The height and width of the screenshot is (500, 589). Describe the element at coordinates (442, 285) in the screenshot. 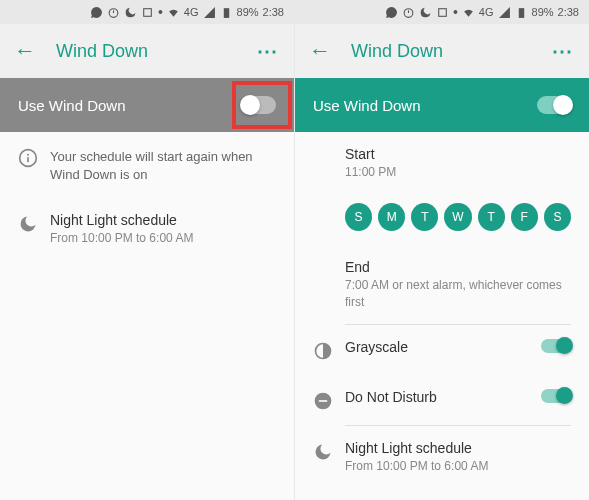

I see `end-row: End 7:00 AM or next alarm, whichever com…` at that location.